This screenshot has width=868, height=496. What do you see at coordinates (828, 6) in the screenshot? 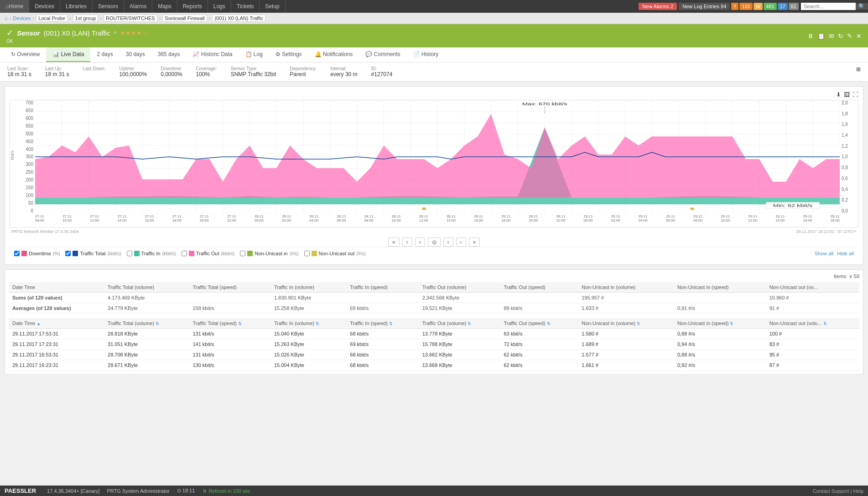
I see `search-input` at bounding box center [828, 6].